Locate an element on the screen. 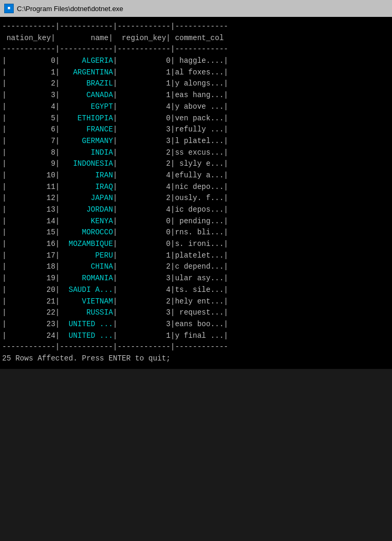  table-row: | 6| FRANCE| 3|refully ...| is located at coordinates (196, 130).